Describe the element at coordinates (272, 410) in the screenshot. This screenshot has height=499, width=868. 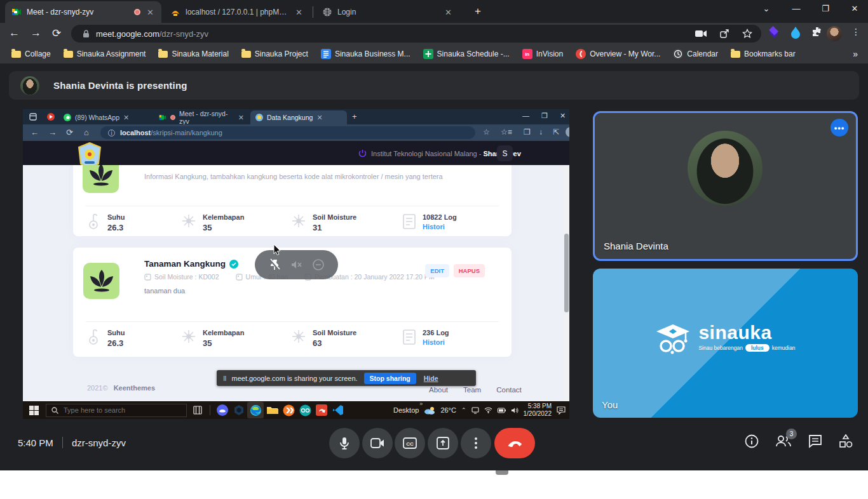
I see `file-explorer-icon` at that location.